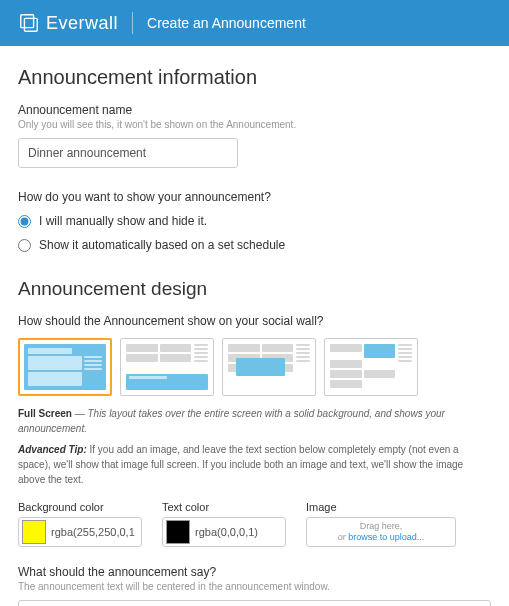  I want to click on header-divider, so click(132, 23).